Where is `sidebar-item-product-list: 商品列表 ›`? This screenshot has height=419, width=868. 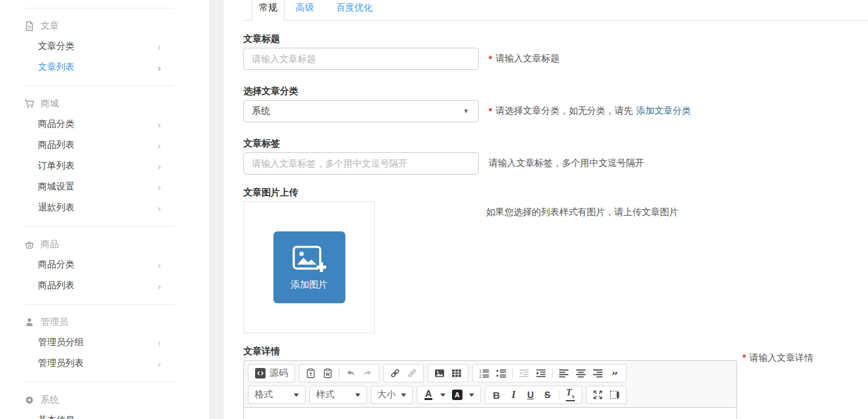 sidebar-item-product-list: 商品列表 › is located at coordinates (105, 286).